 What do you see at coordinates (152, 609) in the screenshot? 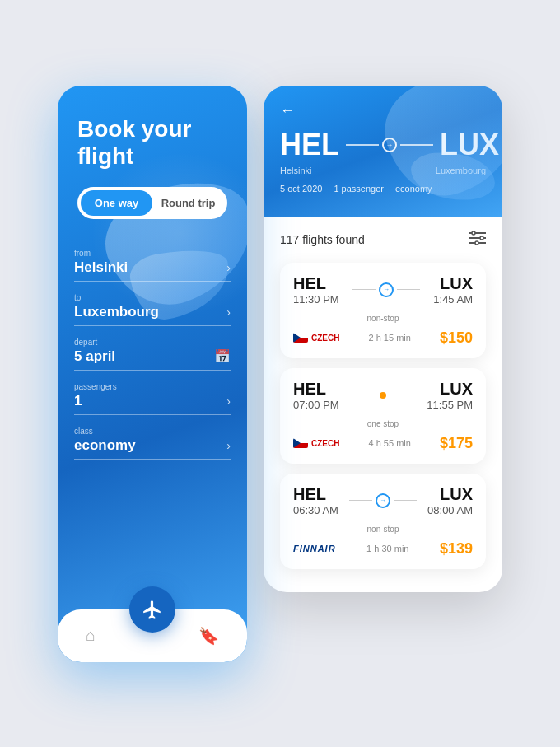
I see `airplane-icon` at bounding box center [152, 609].